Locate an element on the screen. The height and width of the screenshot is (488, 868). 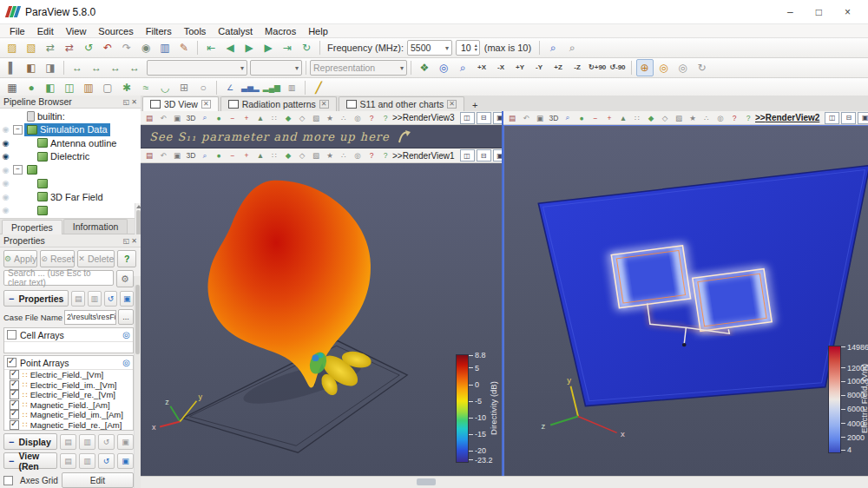
directivity-colorbar: 8.850-5-10-15-20-23.2 Directivity (dB) is located at coordinates (476, 408).